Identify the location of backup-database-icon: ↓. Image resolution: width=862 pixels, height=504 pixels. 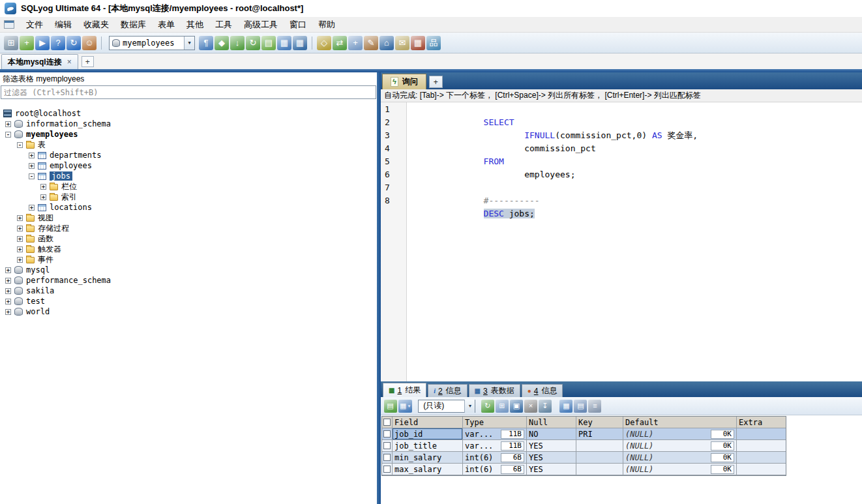
(237, 43).